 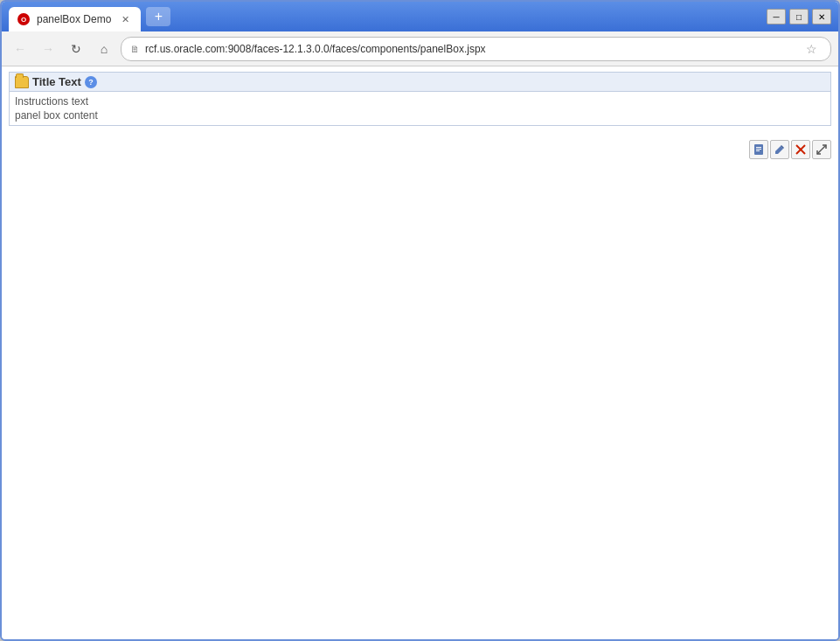 What do you see at coordinates (420, 108) in the screenshot?
I see `panel-box-body: Instructions text panel box content` at bounding box center [420, 108].